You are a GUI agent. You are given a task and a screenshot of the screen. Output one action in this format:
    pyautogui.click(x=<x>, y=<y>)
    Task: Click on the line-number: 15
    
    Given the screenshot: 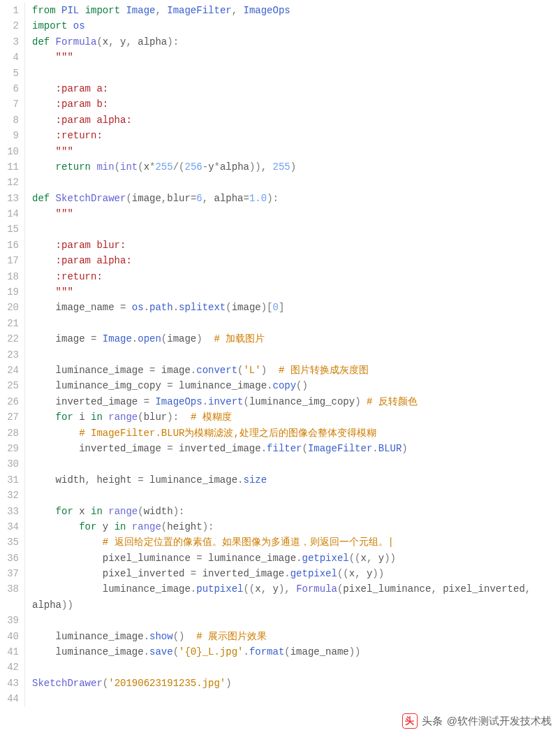 What is the action you would take?
    pyautogui.click(x=10, y=229)
    